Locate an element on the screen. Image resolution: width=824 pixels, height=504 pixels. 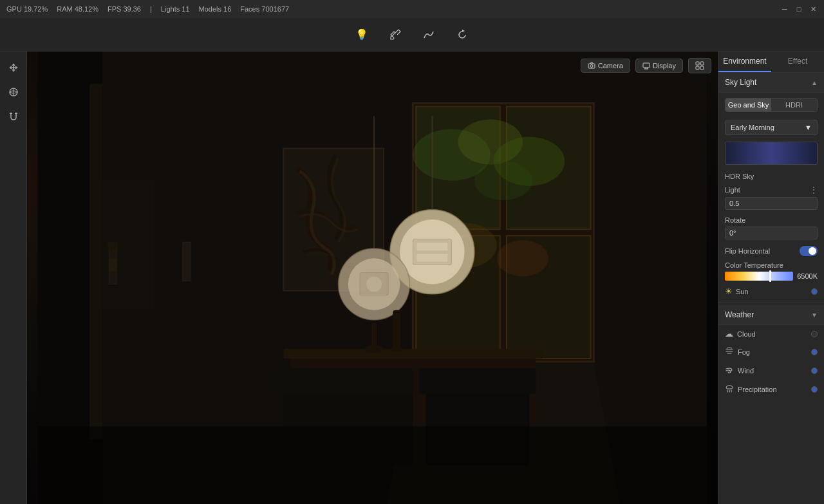
cloud-icon: ☁ is located at coordinates (729, 333).